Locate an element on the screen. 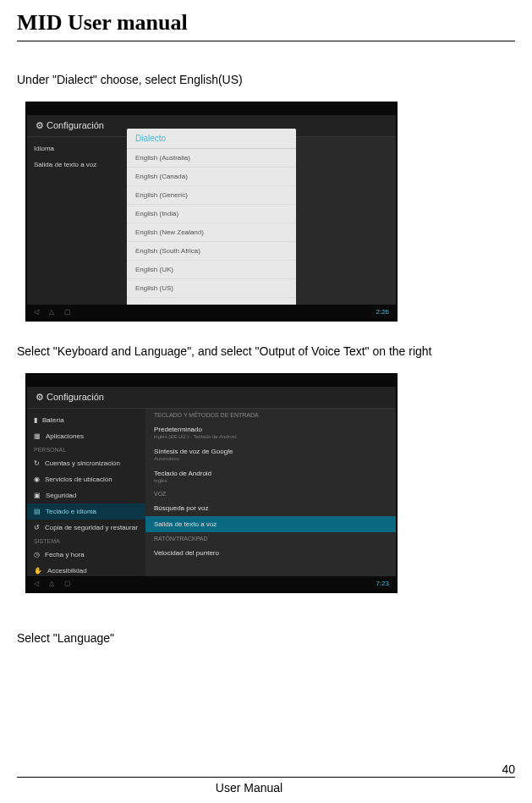 The image size is (532, 803). sidebar-label: Servicios de ubicación is located at coordinates (79, 479).